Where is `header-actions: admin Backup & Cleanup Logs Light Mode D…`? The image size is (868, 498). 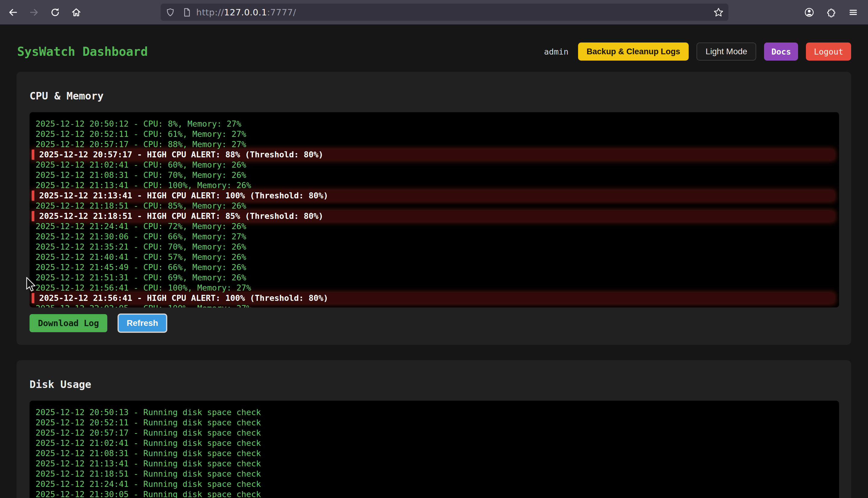
header-actions: admin Backup & Cleanup Logs Light Mode D… is located at coordinates (697, 51).